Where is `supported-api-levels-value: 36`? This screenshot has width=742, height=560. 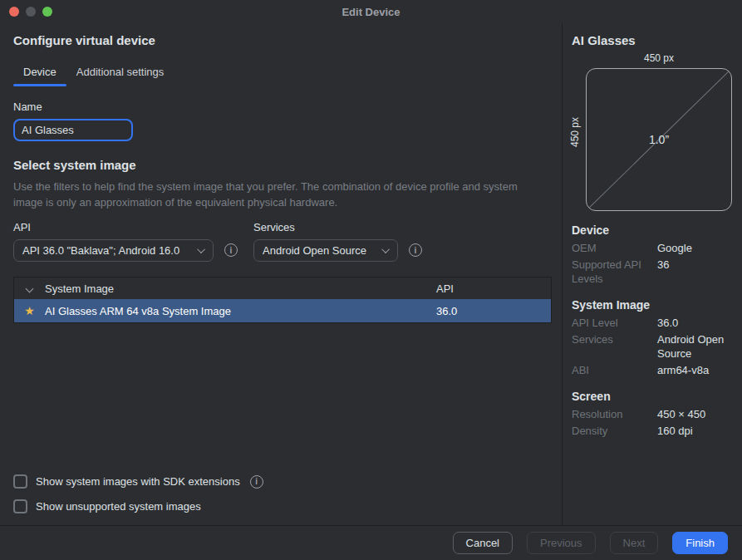 supported-api-levels-value: 36 is located at coordinates (695, 272).